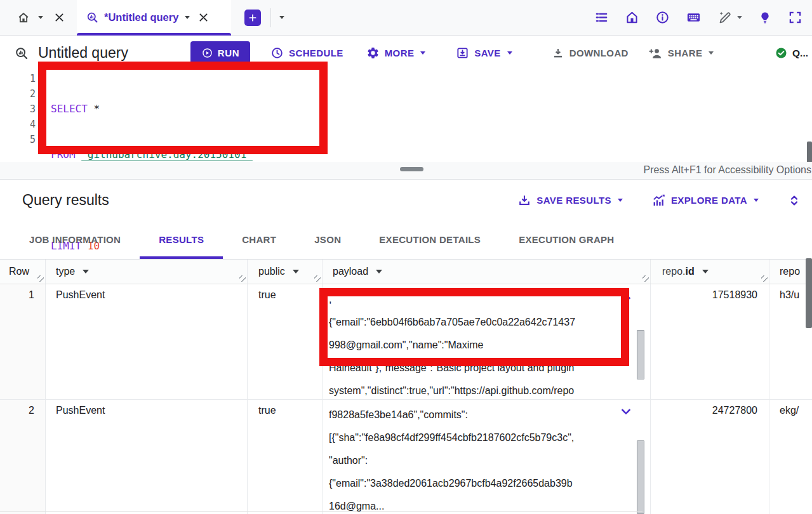  Describe the element at coordinates (207, 53) in the screenshot. I see `play-circle-icon` at that location.